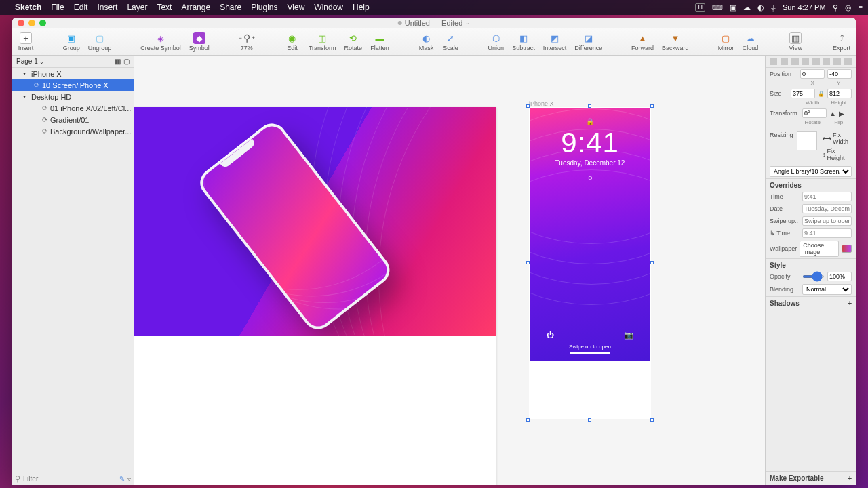 This screenshot has height=488, width=868. Describe the element at coordinates (589, 42) in the screenshot. I see `tool-difference: ◪Difference` at that location.